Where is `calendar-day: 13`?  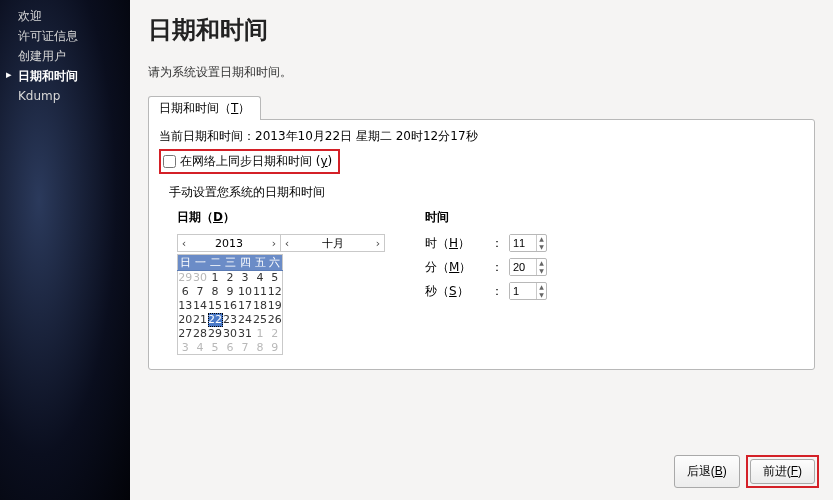 calendar-day: 13 is located at coordinates (186, 306).